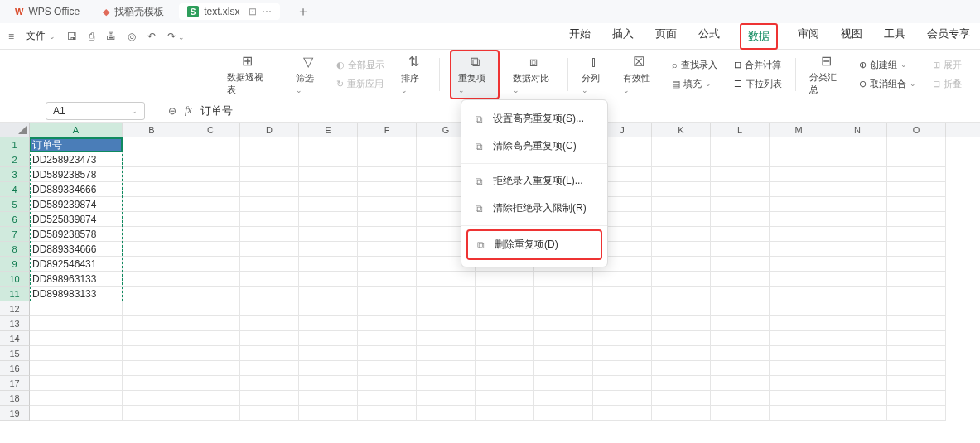  Describe the element at coordinates (15, 205) in the screenshot. I see `row-header-5: 5` at that location.